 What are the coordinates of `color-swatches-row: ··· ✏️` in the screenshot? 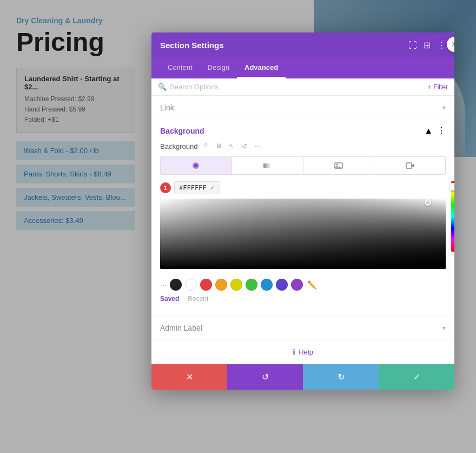 It's located at (303, 284).